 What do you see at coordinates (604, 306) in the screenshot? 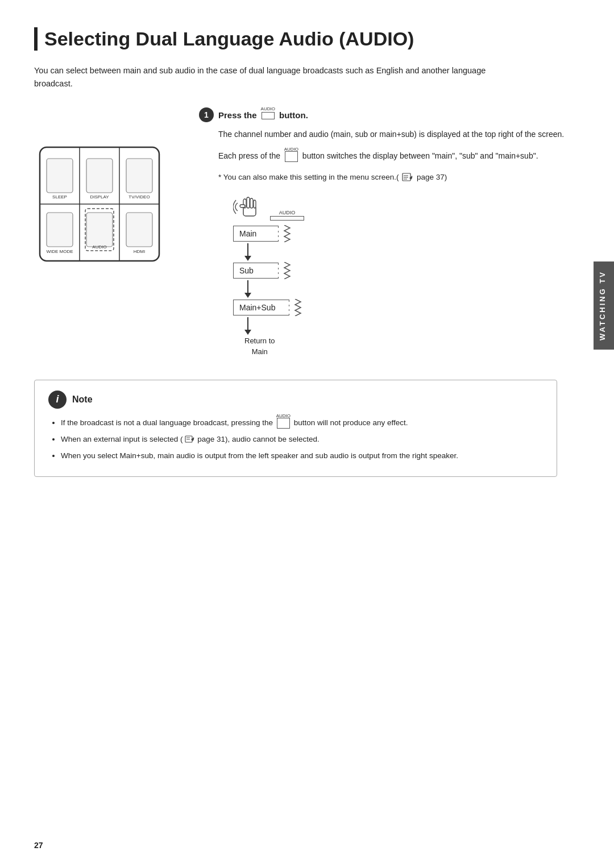
I see `side-tab-watching-tv: WATCHING TV` at bounding box center [604, 306].